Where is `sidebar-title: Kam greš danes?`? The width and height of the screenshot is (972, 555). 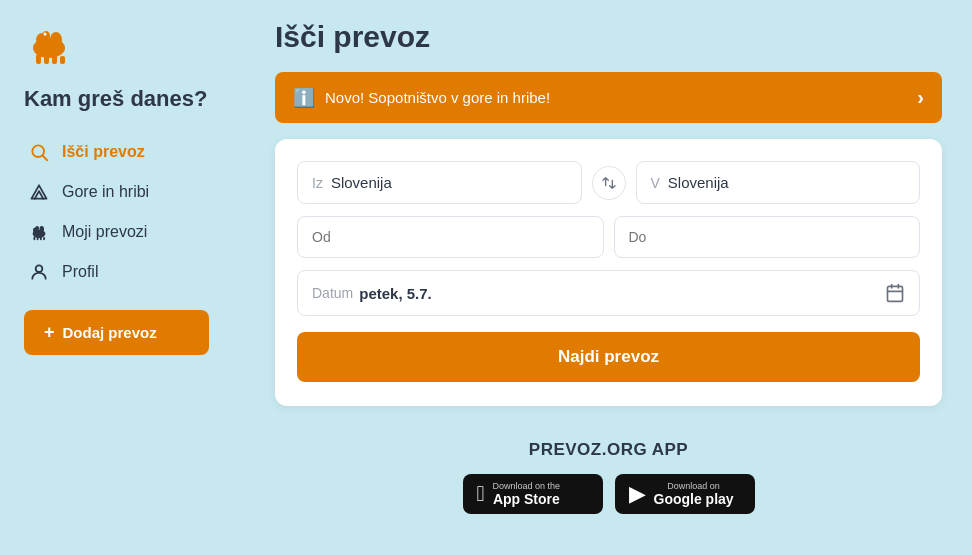
sidebar-title: Kam greš danes? is located at coordinates (132, 99).